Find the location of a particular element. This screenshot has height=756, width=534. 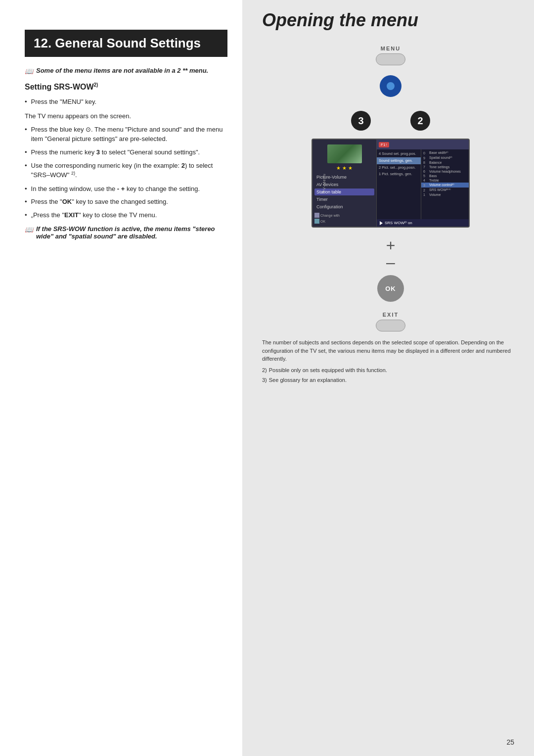

number-3-circle: 3 is located at coordinates (361, 121).